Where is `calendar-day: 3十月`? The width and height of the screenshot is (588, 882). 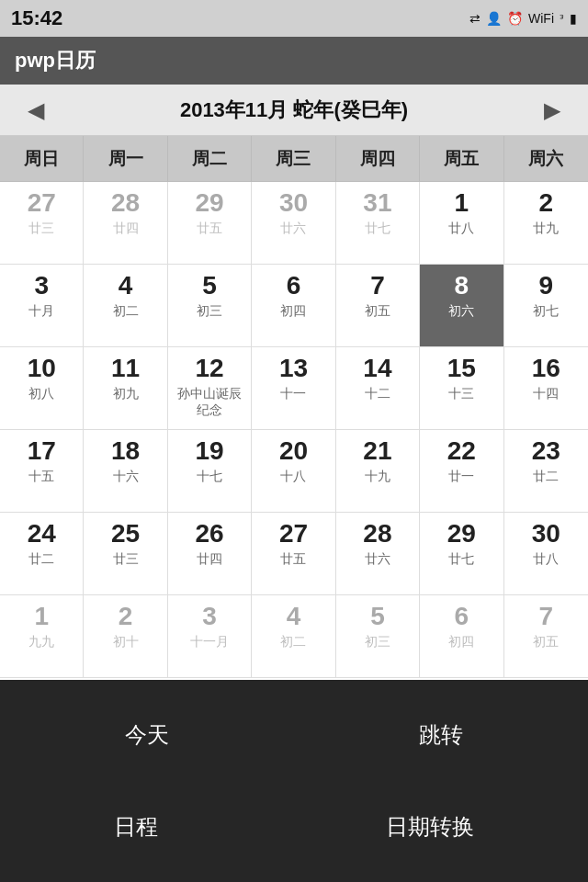
calendar-day: 3十月 is located at coordinates (42, 306).